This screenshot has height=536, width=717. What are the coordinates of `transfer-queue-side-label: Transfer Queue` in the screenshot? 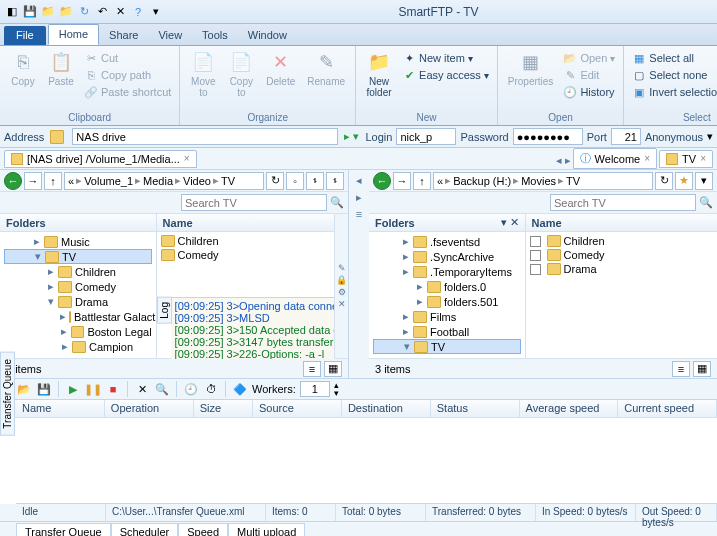 It's located at (8, 394).